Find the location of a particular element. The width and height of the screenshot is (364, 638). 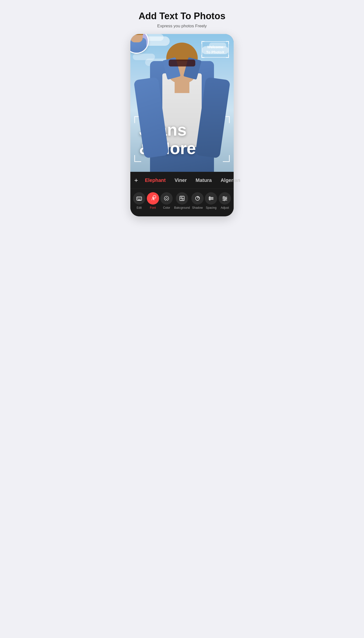

font-icon: A a is located at coordinates (153, 198).